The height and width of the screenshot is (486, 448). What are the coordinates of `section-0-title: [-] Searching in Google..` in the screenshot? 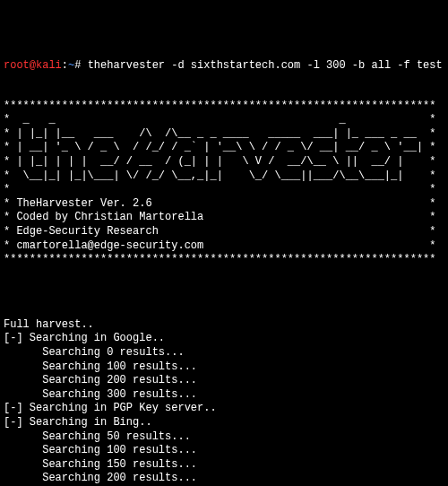 It's located at (84, 338).